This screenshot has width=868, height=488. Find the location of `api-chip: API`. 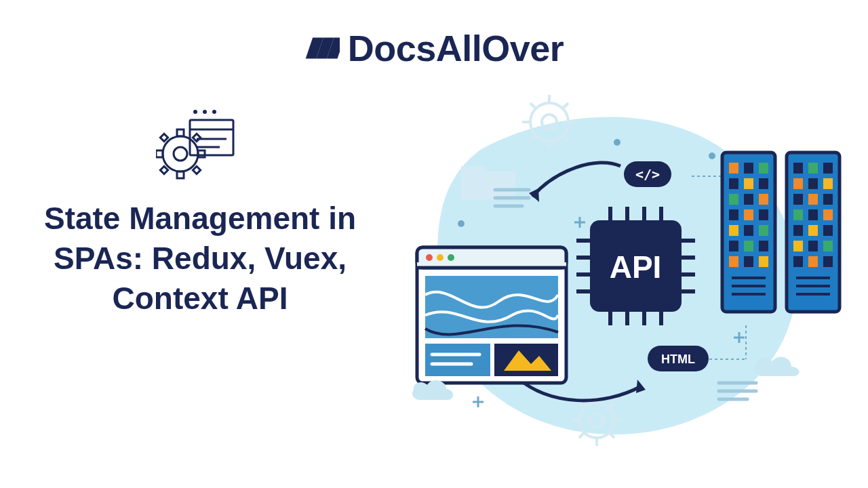

api-chip: API is located at coordinates (636, 266).